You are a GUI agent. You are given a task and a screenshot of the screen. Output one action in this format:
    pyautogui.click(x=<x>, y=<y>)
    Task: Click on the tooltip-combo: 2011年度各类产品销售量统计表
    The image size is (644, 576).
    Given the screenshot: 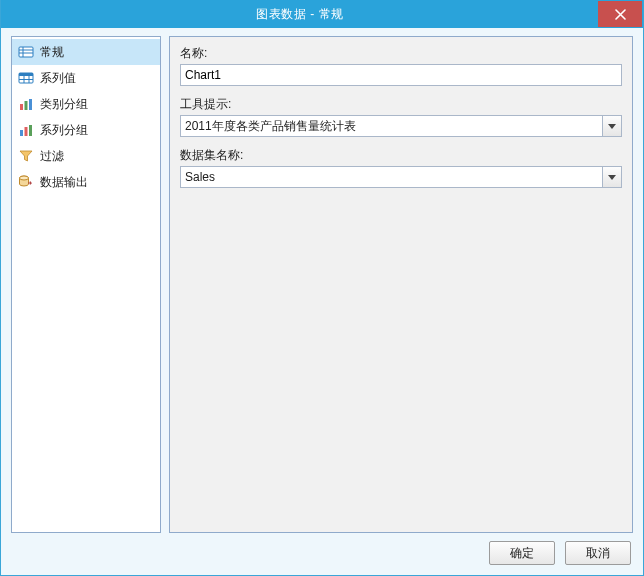 What is the action you would take?
    pyautogui.click(x=401, y=126)
    